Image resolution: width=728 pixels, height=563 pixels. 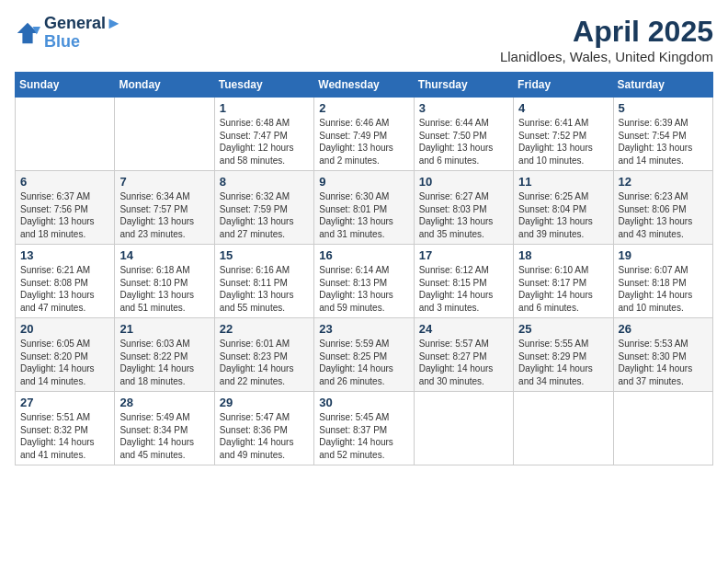 I want to click on weekday-header-friday: Friday, so click(x=563, y=85).